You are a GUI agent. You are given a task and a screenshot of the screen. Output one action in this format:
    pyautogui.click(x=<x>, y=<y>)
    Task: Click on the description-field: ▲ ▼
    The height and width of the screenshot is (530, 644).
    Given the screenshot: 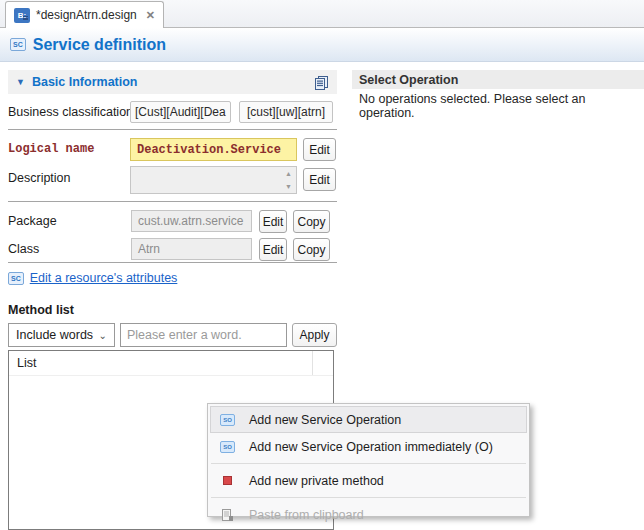 What is the action you would take?
    pyautogui.click(x=214, y=180)
    